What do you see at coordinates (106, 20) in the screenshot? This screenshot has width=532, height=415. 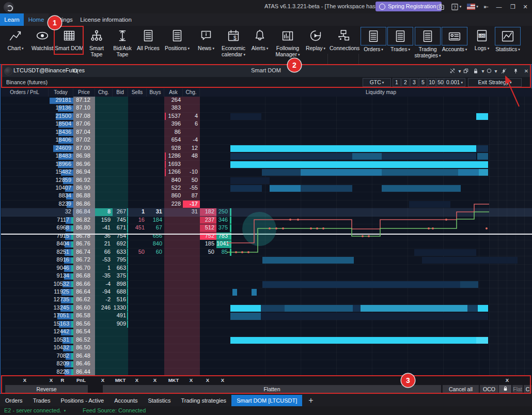 I see `tab-license-information: License information` at bounding box center [106, 20].